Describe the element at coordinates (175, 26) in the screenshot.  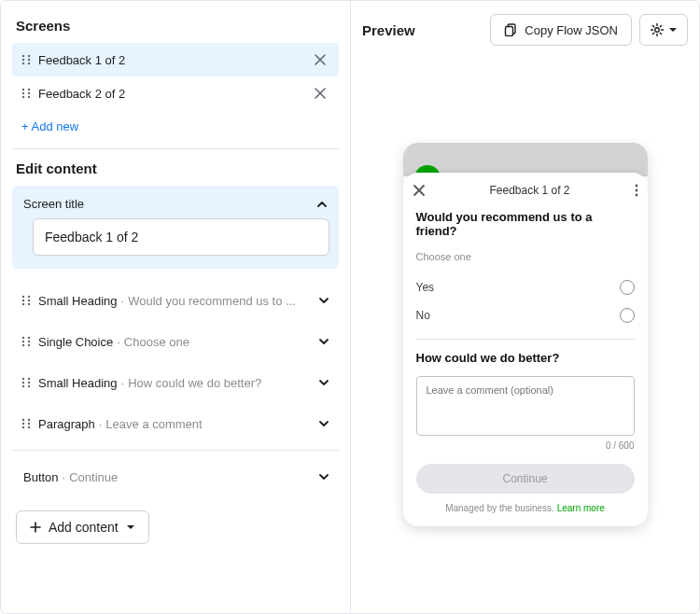
I see `screens-heading: Screens` at that location.